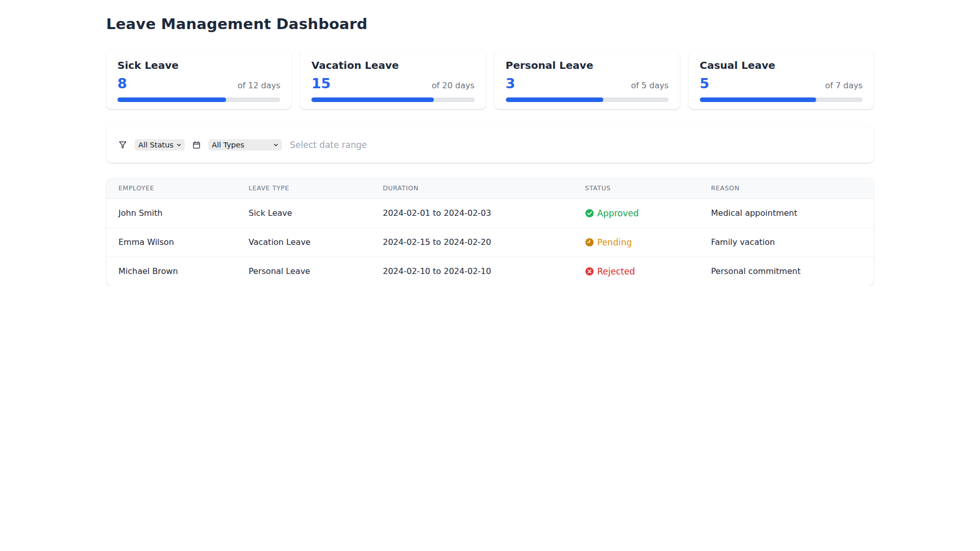  Describe the element at coordinates (636, 213) in the screenshot. I see `status-cell: Approved` at that location.